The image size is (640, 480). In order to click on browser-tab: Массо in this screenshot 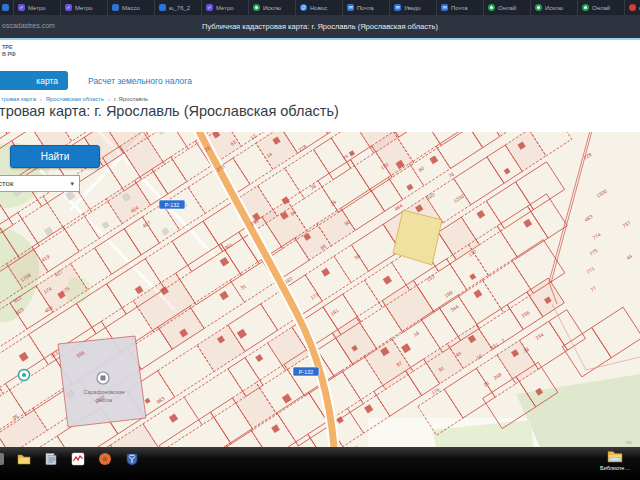, I will do `click(132, 8)`.